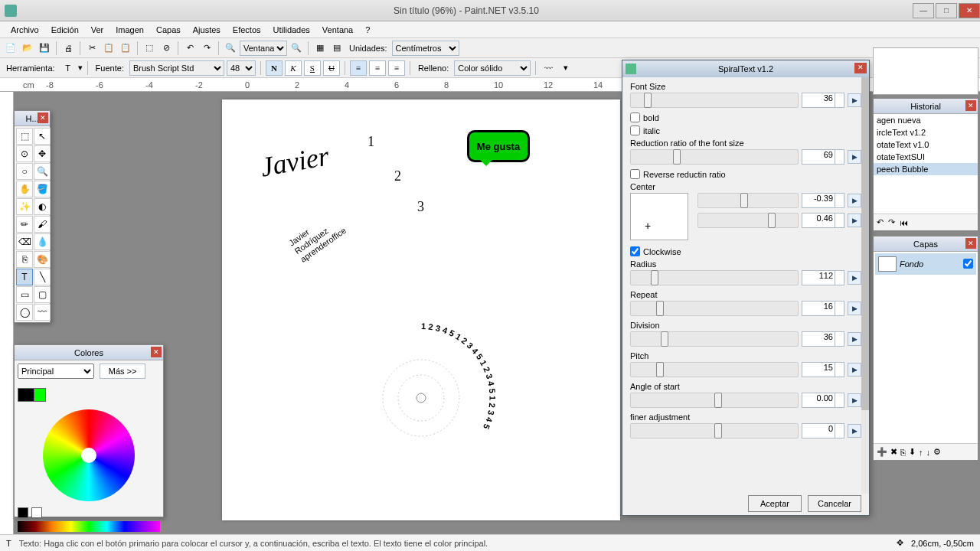 Image resolution: width=980 pixels, height=551 pixels. I want to click on cancelar-button: Cancelar, so click(835, 504).